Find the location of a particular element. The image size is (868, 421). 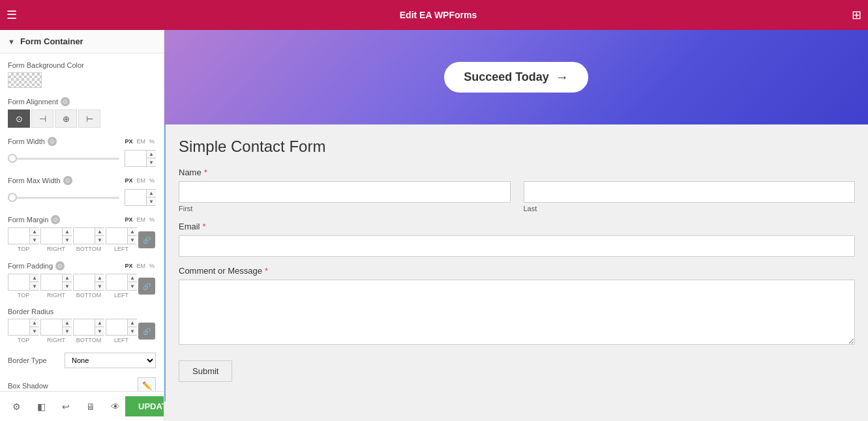

section-header: ▼ Form Container is located at coordinates (82, 42).